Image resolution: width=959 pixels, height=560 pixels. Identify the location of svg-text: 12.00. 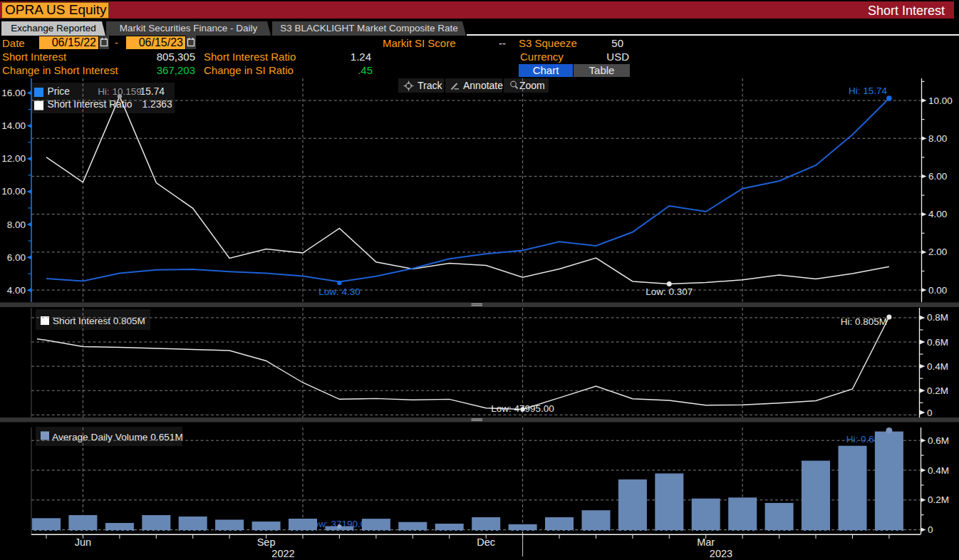
(14, 158).